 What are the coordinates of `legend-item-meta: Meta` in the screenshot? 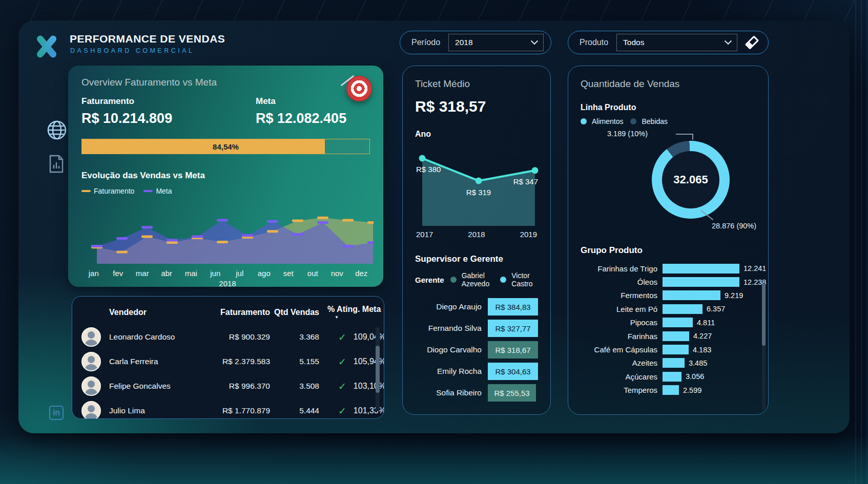 It's located at (158, 191).